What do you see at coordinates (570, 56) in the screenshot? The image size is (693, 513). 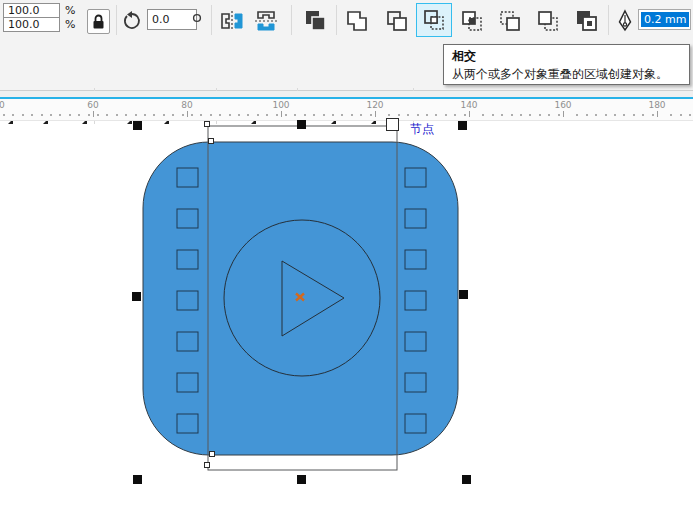 I see `tooltip-title: 相交` at bounding box center [570, 56].